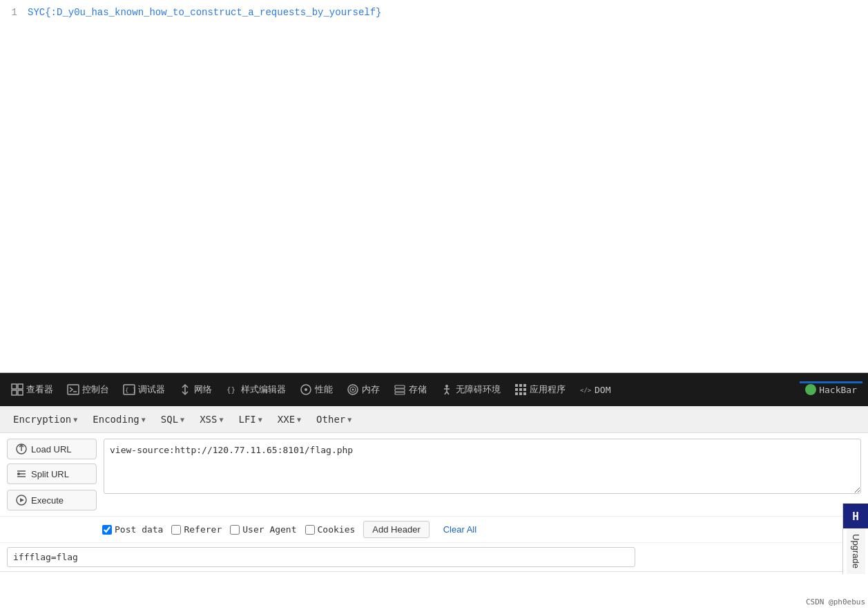  Describe the element at coordinates (434, 529) in the screenshot. I see `options-row: Post data Referer User Agent Cookies Add…` at that location.